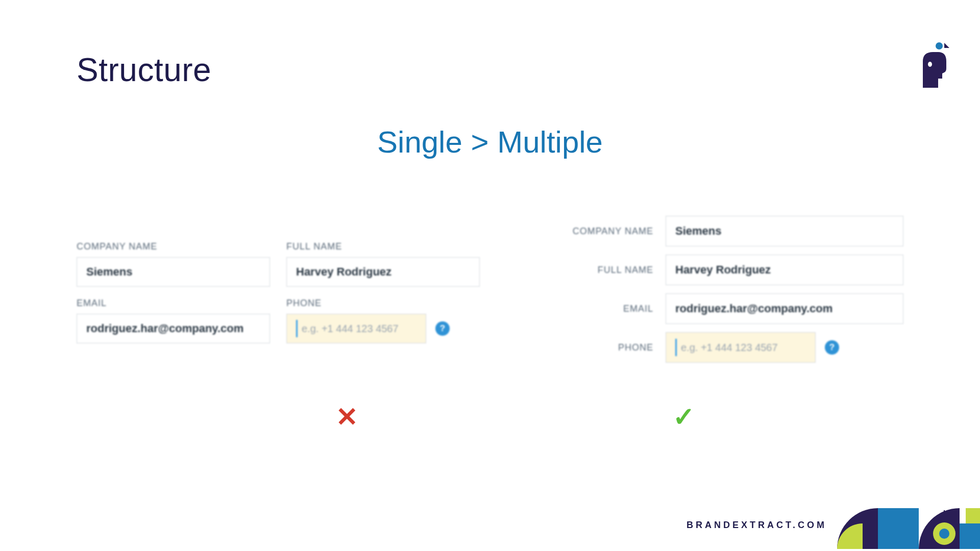 Image resolution: width=980 pixels, height=551 pixels. I want to click on footer-decoration, so click(909, 530).